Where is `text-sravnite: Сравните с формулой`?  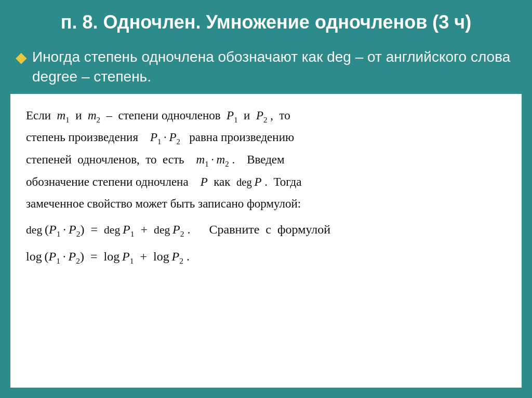 text-sravnite: Сравните с формулой is located at coordinates (270, 229).